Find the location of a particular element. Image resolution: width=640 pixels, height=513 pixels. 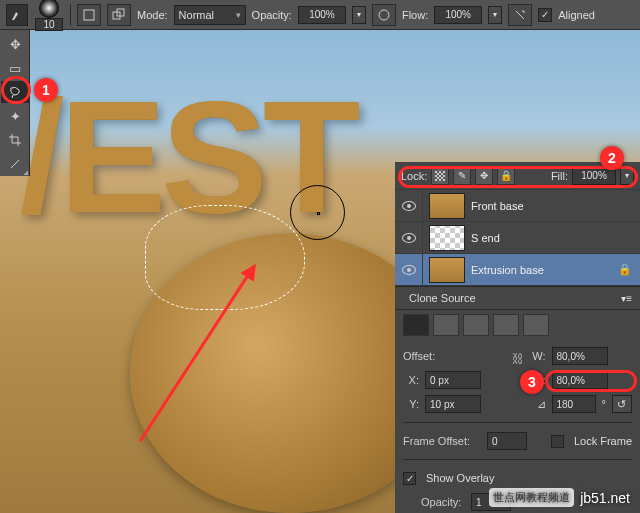

reset-transform-button: ↺ is located at coordinates (622, 404).